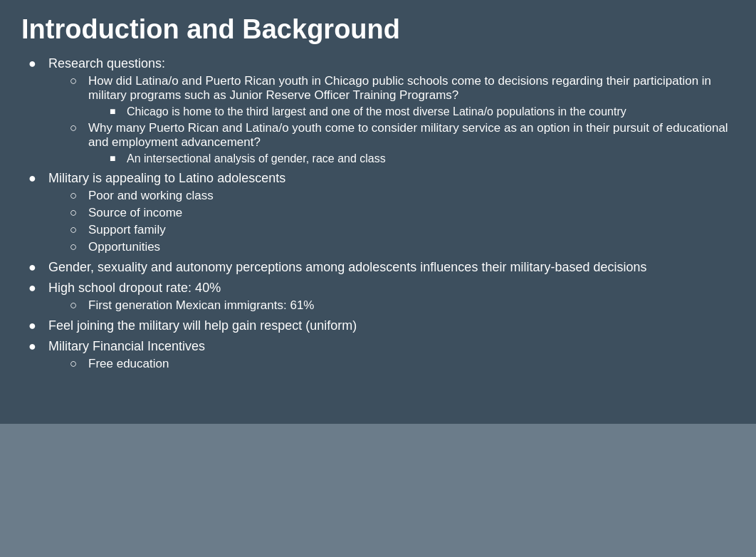  Describe the element at coordinates (411, 112) in the screenshot. I see `sub-sub-list-1-1: Chicago is home to the third largest and…` at that location.